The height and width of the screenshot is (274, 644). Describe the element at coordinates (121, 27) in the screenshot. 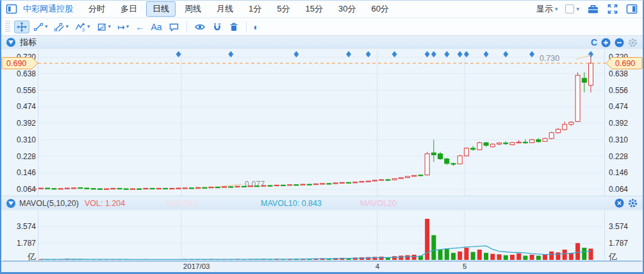

I see `extend-line-icon: ↦` at that location.